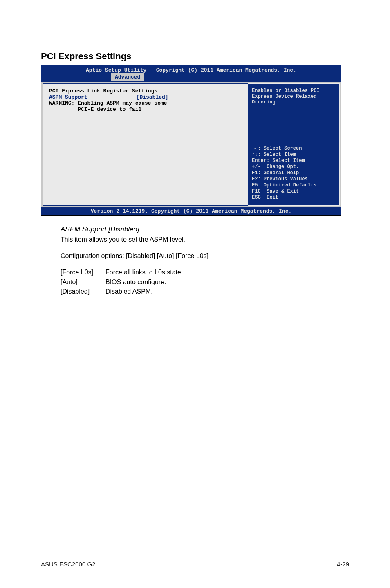 The height and width of the screenshot is (588, 390). What do you see at coordinates (108, 103) in the screenshot?
I see `warning-line-1: WARNING: Enabling ASPM may cause some` at bounding box center [108, 103].